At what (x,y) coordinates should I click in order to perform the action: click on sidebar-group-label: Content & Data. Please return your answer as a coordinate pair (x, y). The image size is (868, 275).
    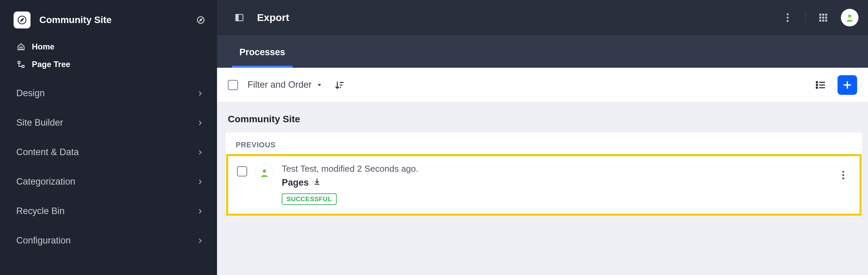
    Looking at the image, I should click on (47, 152).